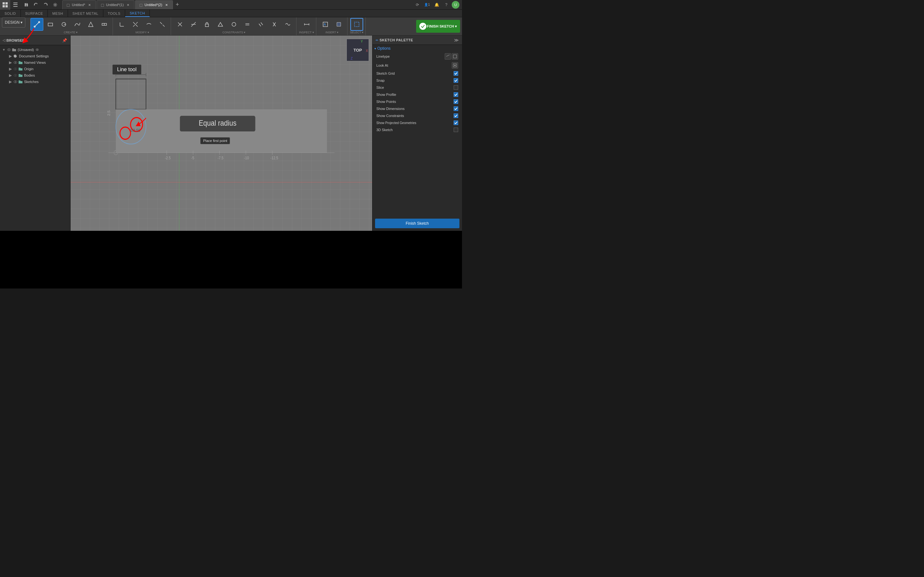  Describe the element at coordinates (234, 33) in the screenshot. I see `constraints-label: CONSTRAINTS ▾` at that location.